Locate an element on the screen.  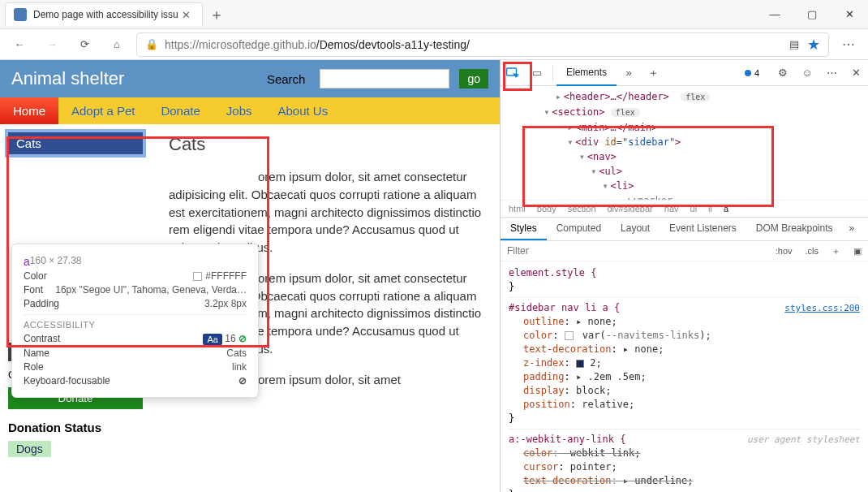
back-button: ← is located at coordinates (19, 45).